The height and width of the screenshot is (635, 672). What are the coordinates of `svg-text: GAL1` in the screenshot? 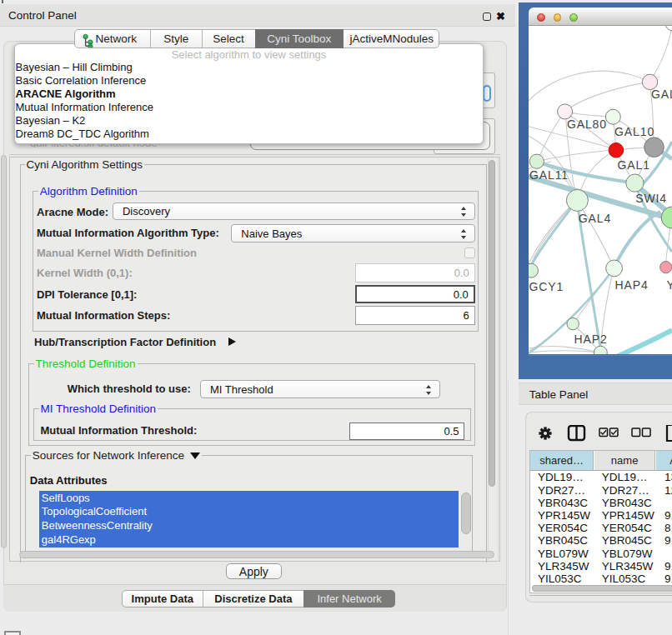 It's located at (634, 165).